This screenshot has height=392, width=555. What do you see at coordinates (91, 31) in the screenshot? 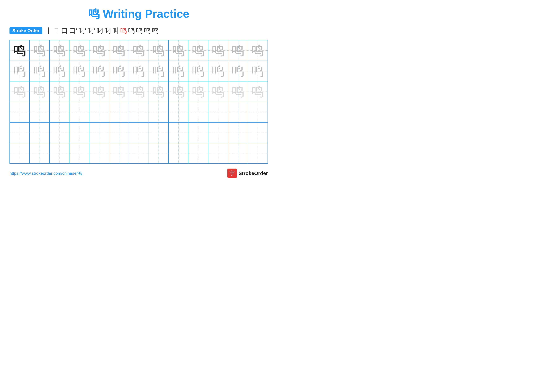
I see `stroke-step-5: 叼'` at bounding box center [91, 31].